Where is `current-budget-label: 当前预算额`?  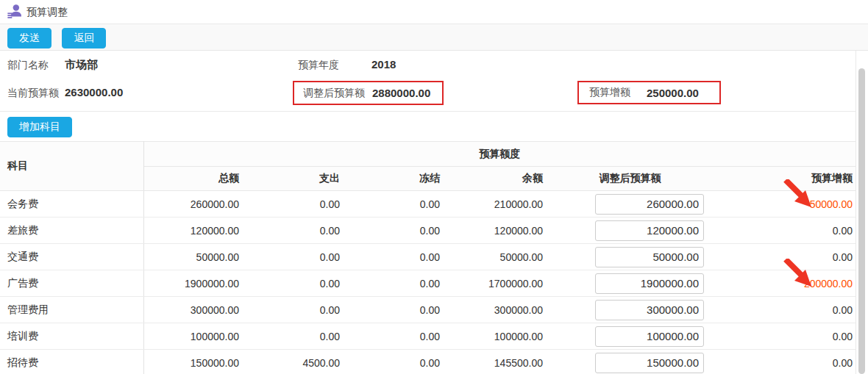
current-budget-label: 当前预算额 is located at coordinates (33, 93).